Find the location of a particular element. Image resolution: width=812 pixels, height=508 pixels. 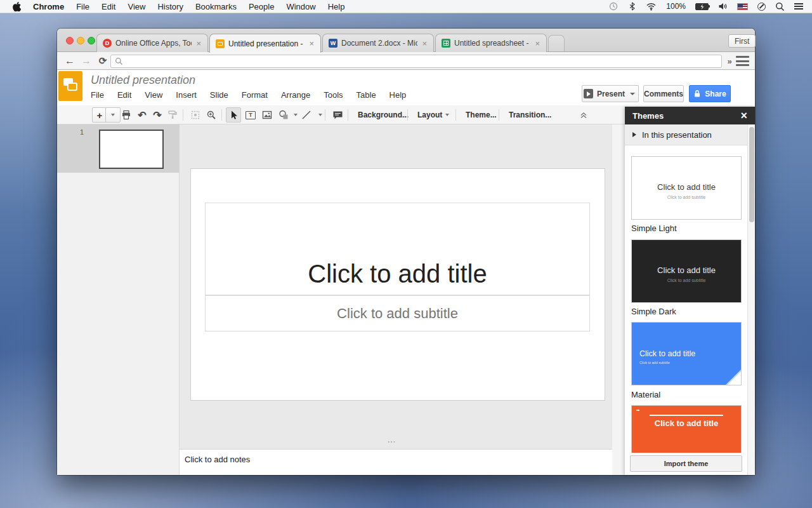

chrome-menu-icon is located at coordinates (742, 61).